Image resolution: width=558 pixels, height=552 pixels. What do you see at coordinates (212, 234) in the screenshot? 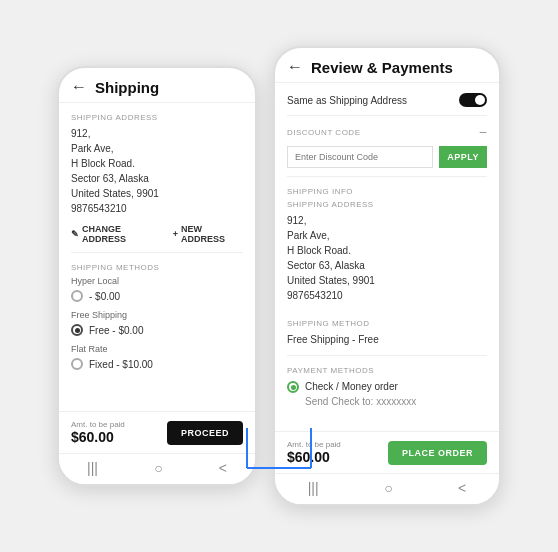
I see `new-address-label: NEW ADDRESS` at bounding box center [212, 234].